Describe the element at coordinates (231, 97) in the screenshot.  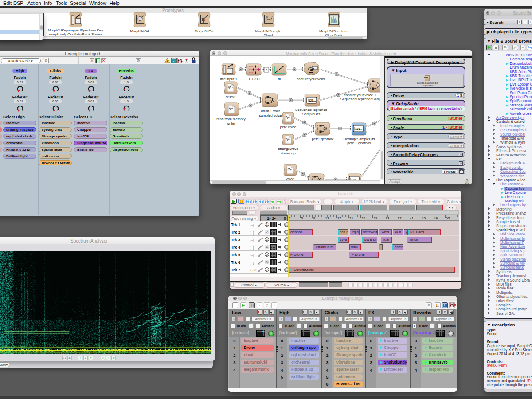
I see `svg-text: drum1` at that location.